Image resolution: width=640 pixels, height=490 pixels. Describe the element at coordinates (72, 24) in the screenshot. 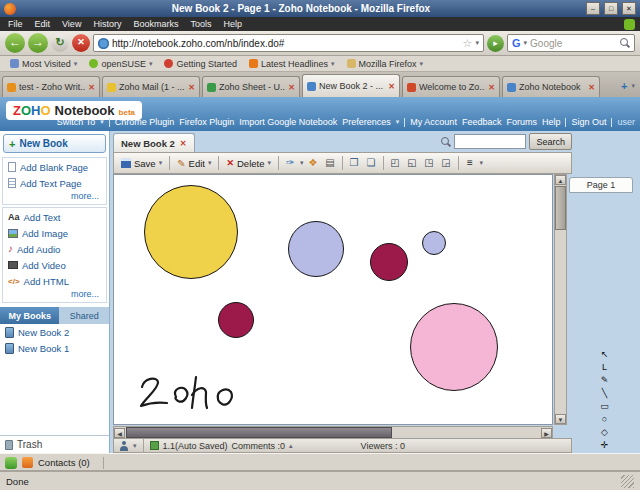

I see `menu-view: View` at that location.